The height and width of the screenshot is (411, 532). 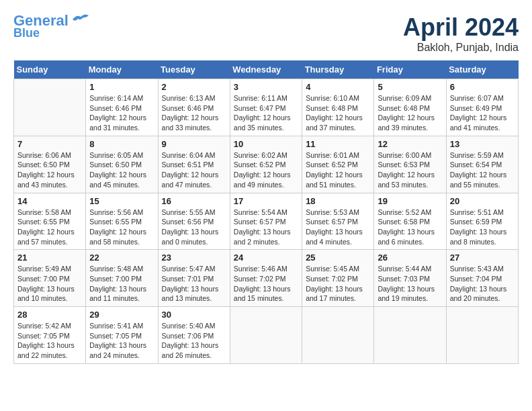 I want to click on calendar-cell: 21Sunrise: 5:49 AMSunset: 7:00 PMDayligh…, so click(x=50, y=278).